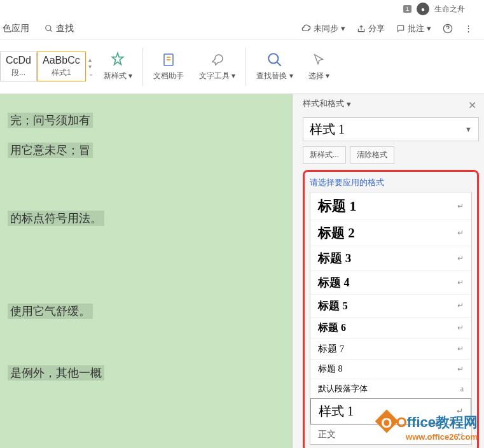 This screenshot has width=484, height=448. I want to click on doc-helper-btn: 文档助手, so click(169, 66).